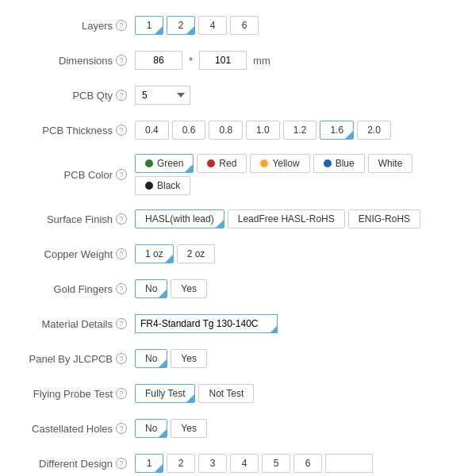  I want to click on pcbqty-select: 5 10 15 20 25 30 50 75 100, so click(163, 95).